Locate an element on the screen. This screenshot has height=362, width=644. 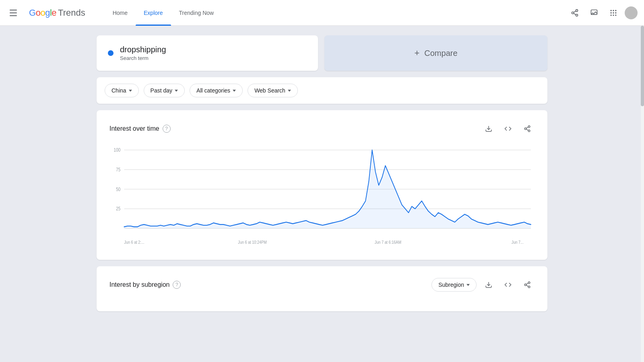
term-type: Search term is located at coordinates (143, 58).